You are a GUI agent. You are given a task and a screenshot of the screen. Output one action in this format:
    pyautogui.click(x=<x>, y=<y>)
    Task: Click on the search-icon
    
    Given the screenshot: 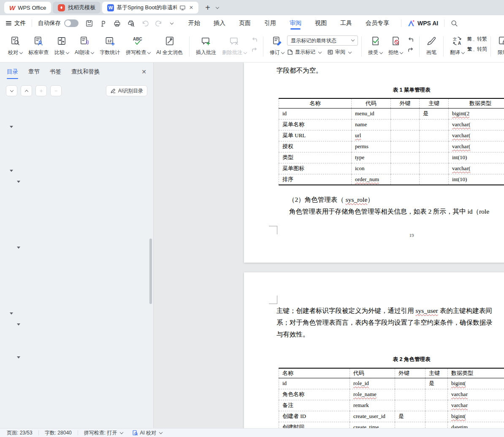 What is the action you would take?
    pyautogui.click(x=454, y=23)
    